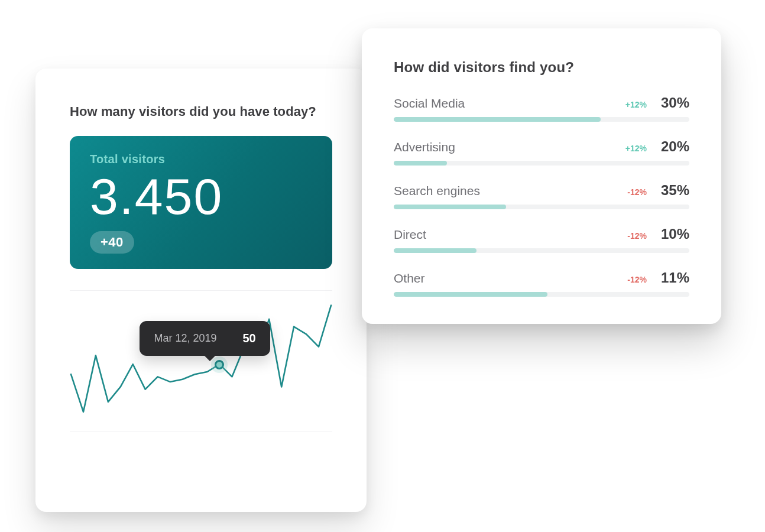 This screenshot has width=765, height=532. What do you see at coordinates (542, 196) in the screenshot?
I see `source-row: Search engines-12%35%` at bounding box center [542, 196].